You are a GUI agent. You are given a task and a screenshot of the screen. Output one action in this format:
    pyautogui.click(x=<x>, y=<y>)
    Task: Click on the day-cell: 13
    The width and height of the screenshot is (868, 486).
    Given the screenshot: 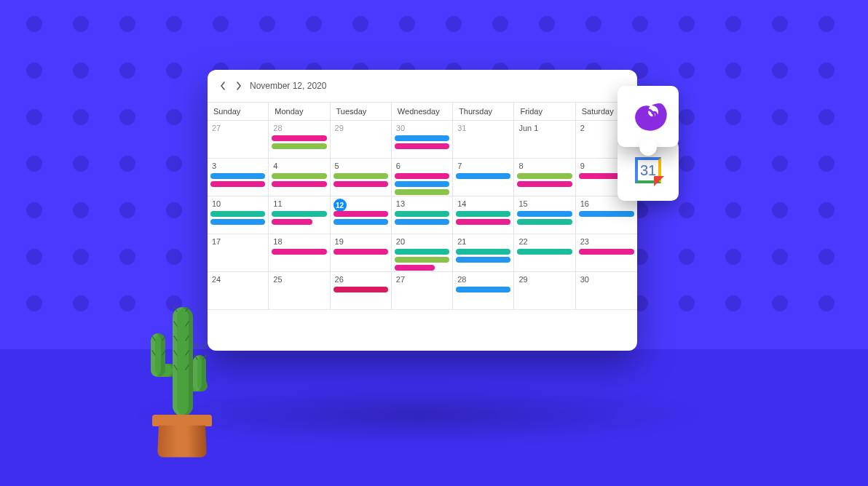 What is the action you would take?
    pyautogui.click(x=422, y=215)
    